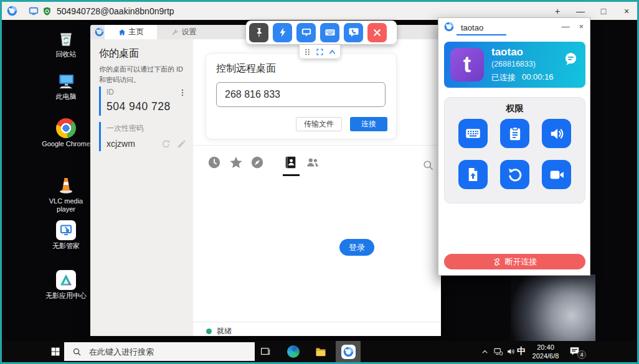  Describe the element at coordinates (66, 97) in the screenshot. I see `desktop-icon-label: 此电脑` at that location.